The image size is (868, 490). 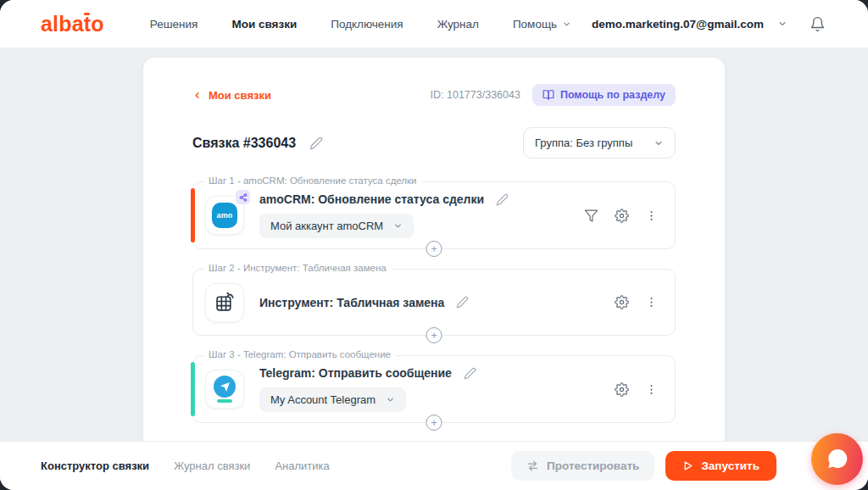 I want to click on tool-app-icon, so click(x=225, y=303).